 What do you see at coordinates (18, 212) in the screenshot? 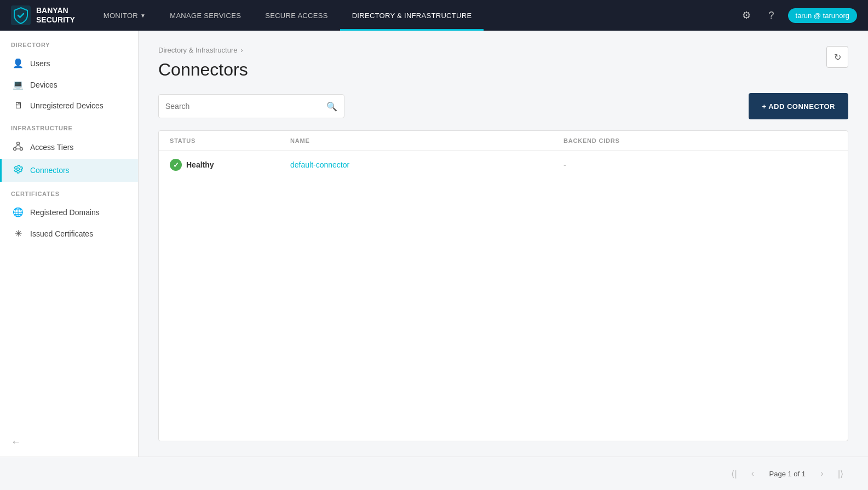
I see `globe-icon: 🌐` at bounding box center [18, 212].